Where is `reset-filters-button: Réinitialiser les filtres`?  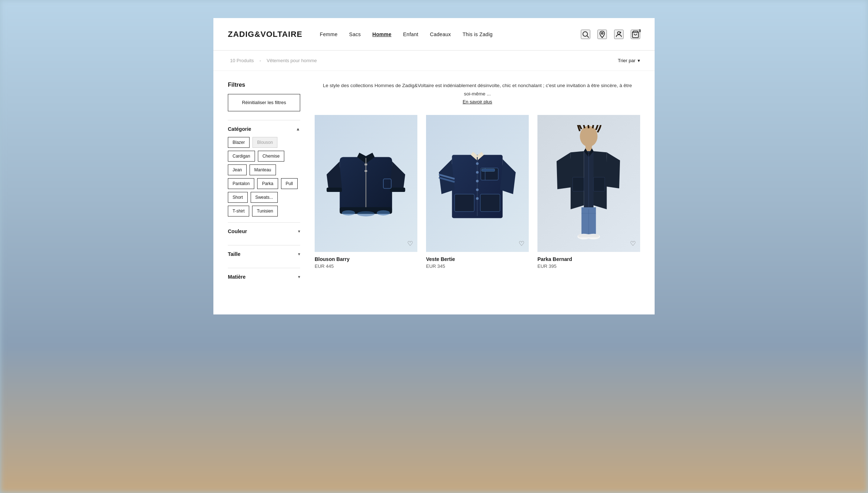 reset-filters-button: Réinitialiser les filtres is located at coordinates (264, 103).